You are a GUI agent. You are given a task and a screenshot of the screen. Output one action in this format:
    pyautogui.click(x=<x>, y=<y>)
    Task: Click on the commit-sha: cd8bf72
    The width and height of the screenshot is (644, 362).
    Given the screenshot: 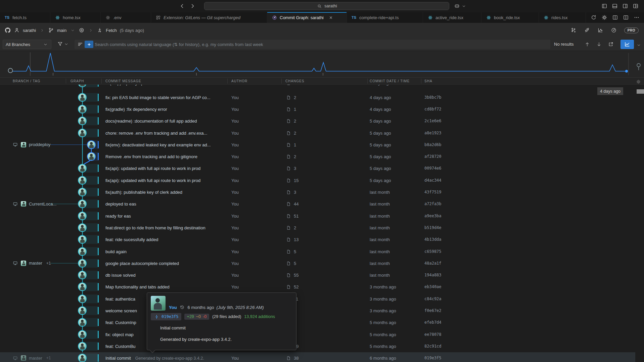 What is the action you would take?
    pyautogui.click(x=433, y=109)
    